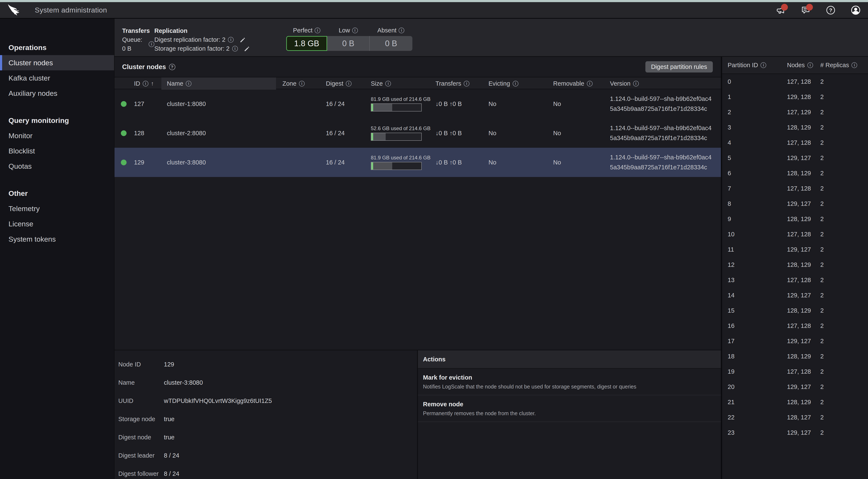 This screenshot has height=479, width=868. What do you see at coordinates (344, 30) in the screenshot?
I see `low-label: Low` at bounding box center [344, 30].